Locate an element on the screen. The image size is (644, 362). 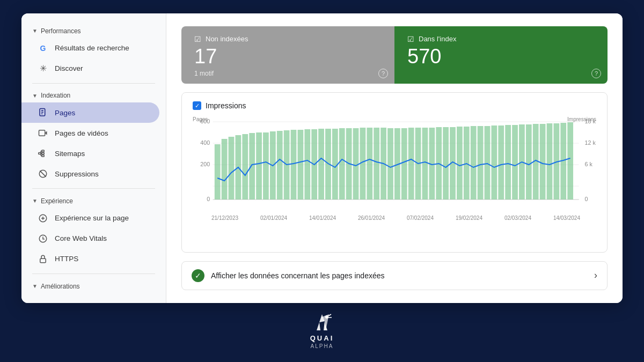
sidebar-item-experience-page: Expérience sur la page is located at coordinates (90, 218).